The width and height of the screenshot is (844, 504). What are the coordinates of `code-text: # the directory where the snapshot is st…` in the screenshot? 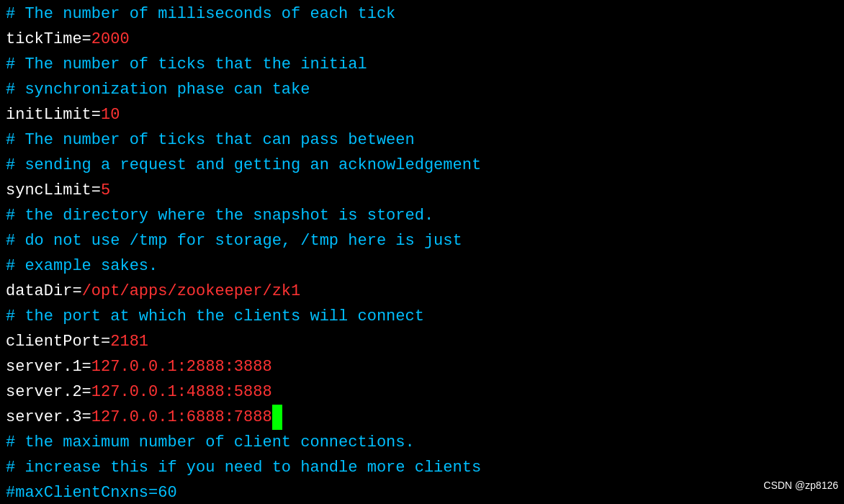 It's located at (220, 216).